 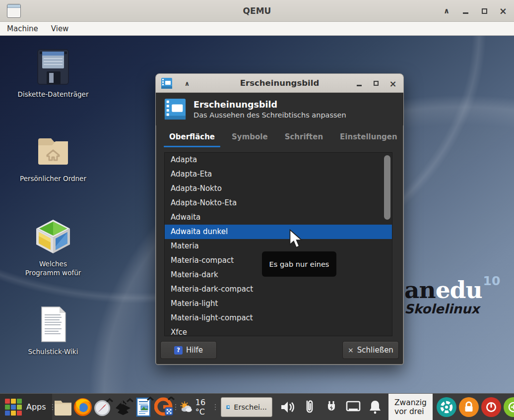 I want to click on help-icon: ?, so click(x=179, y=350).